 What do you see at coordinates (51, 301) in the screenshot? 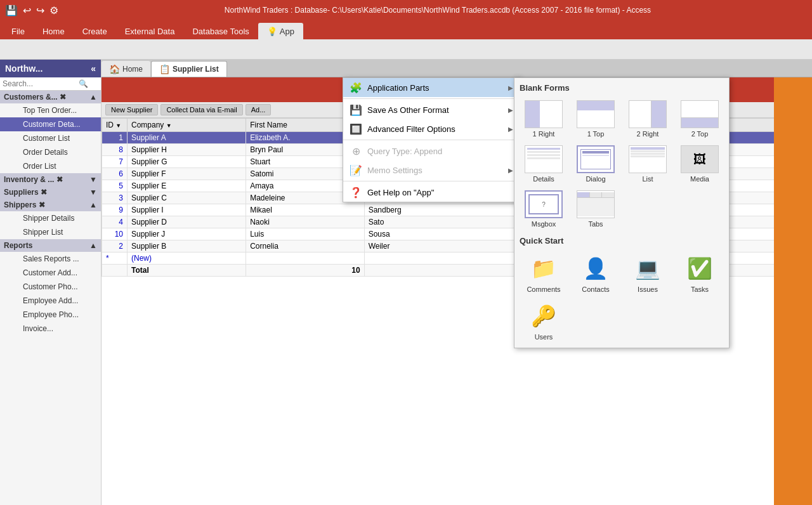
I see `nav-item-employee-add: Employee Add...` at bounding box center [51, 301].